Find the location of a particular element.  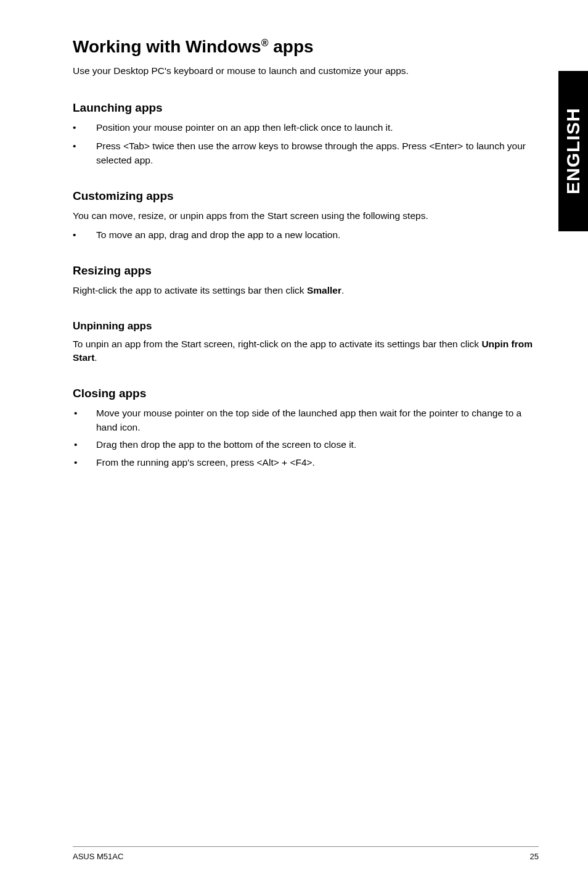

heading-sup: ® is located at coordinates (265, 43).